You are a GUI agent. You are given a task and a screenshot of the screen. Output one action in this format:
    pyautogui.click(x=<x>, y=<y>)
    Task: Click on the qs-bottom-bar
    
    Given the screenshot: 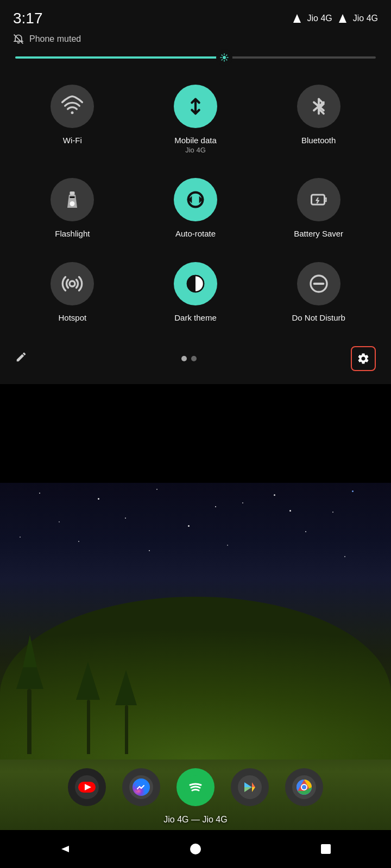 What is the action you would take?
    pyautogui.click(x=195, y=360)
    